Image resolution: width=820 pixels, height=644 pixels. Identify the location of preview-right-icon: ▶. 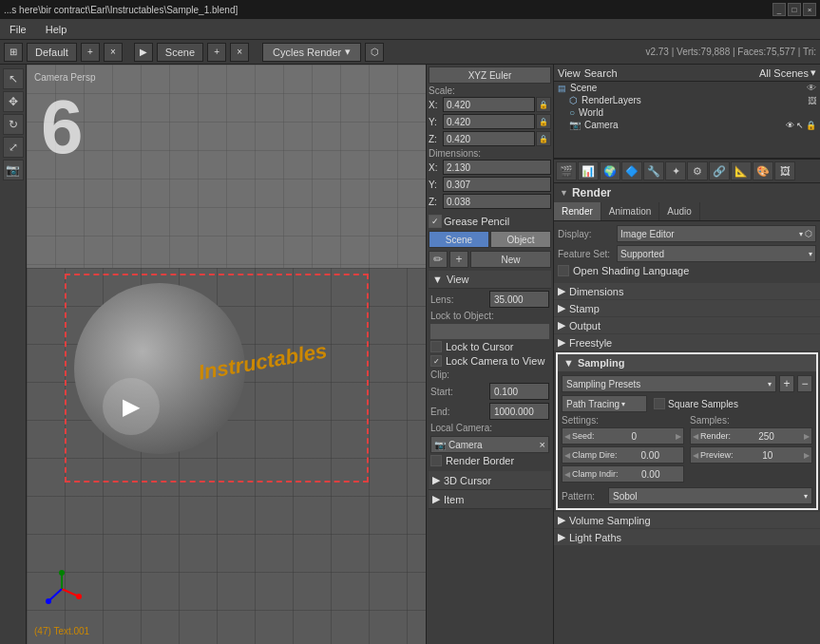
(807, 456).